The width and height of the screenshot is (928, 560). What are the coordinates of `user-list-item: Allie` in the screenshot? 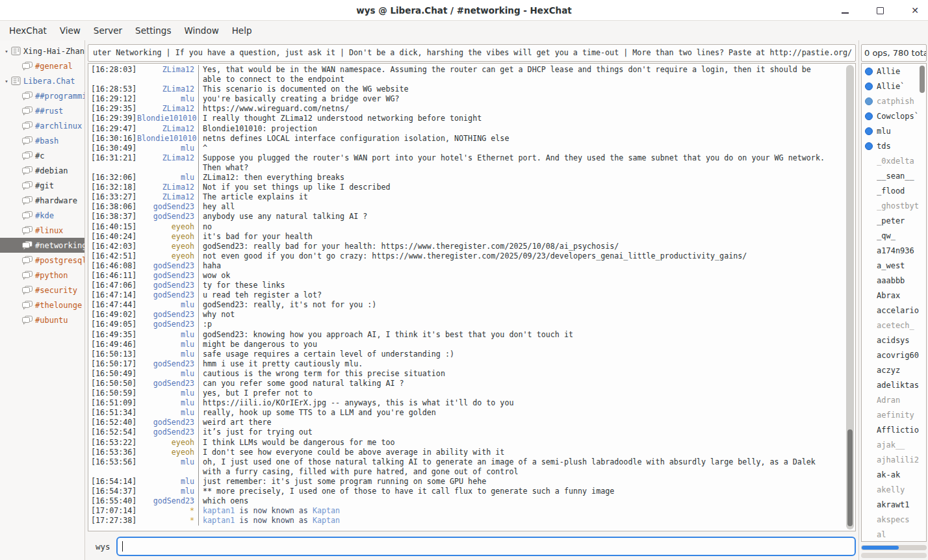 It's located at (894, 71).